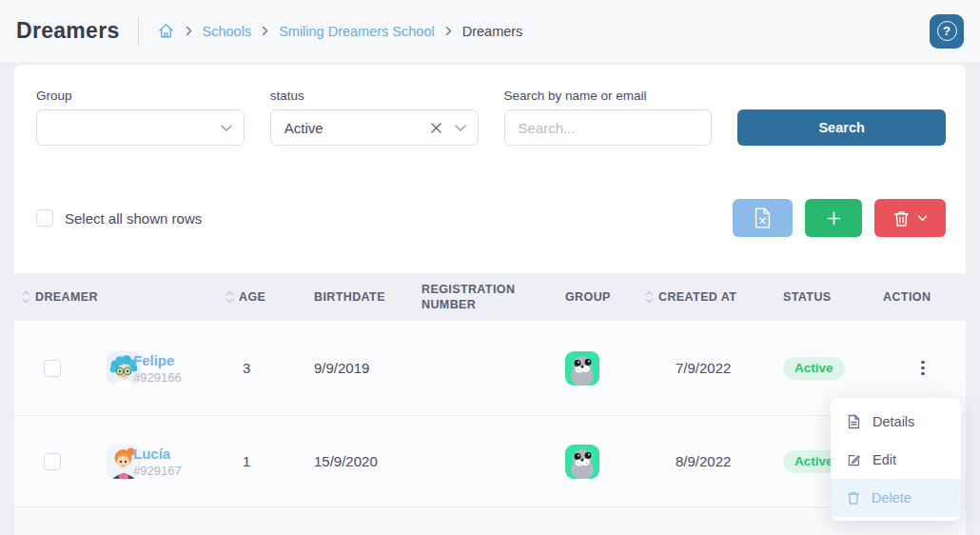 Image resolution: width=980 pixels, height=535 pixels. I want to click on filters-bar: Group status Active Search by name or em…, so click(491, 117).